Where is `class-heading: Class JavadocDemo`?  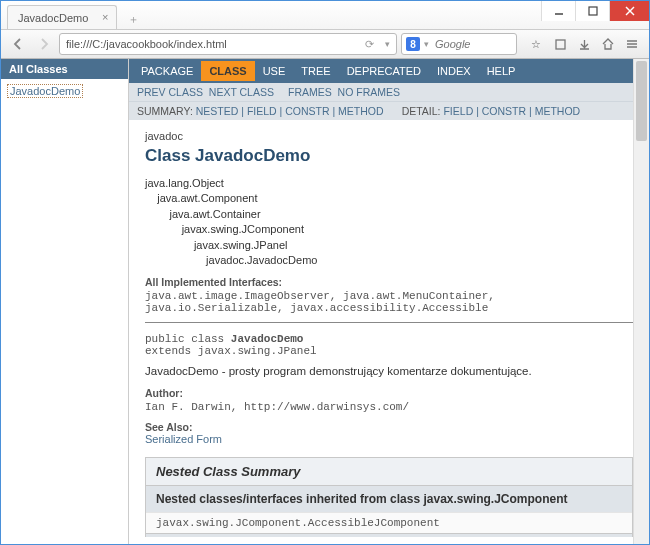
class-heading: Class JavadocDemo is located at coordinates (389, 156).